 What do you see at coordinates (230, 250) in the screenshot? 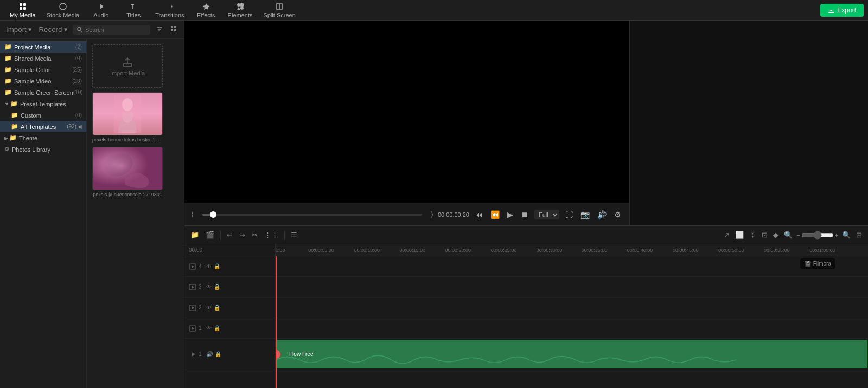
I see `ruler-label-header: 00:00` at bounding box center [230, 250].